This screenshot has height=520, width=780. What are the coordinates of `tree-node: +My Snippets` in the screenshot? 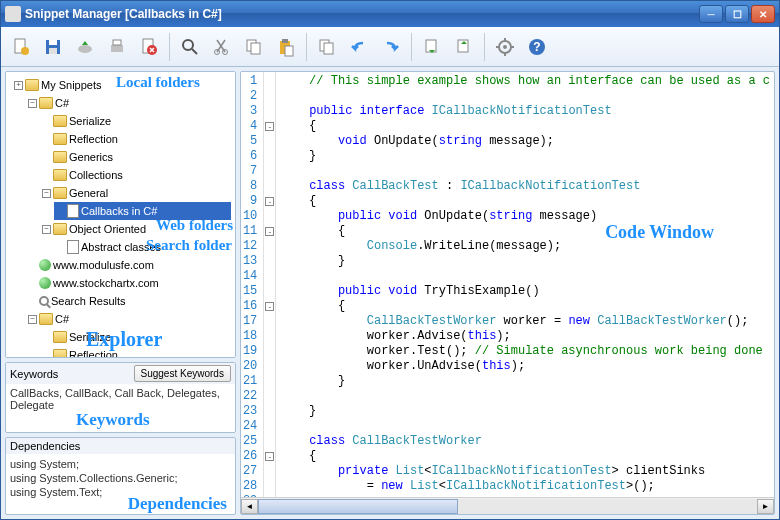 It's located at (122, 85).